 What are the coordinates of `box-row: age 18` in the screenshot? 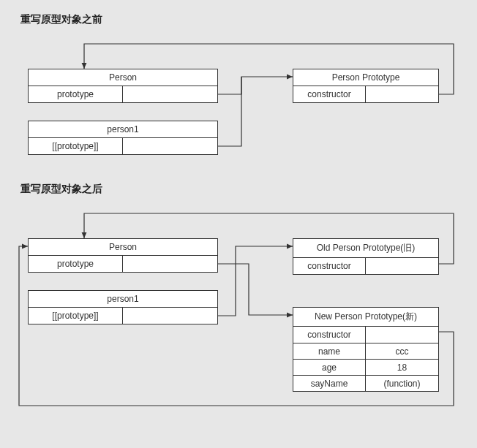 It's located at (366, 367).